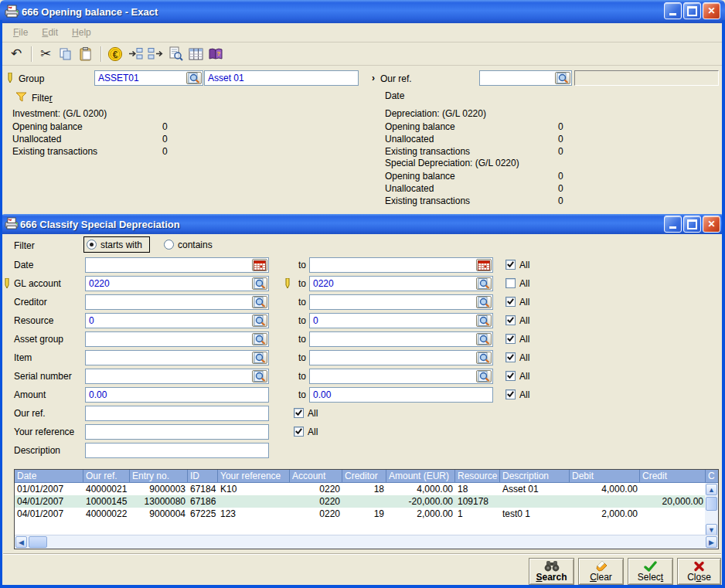 The width and height of the screenshot is (725, 588). I want to click on table-cell: 40000022, so click(107, 514).